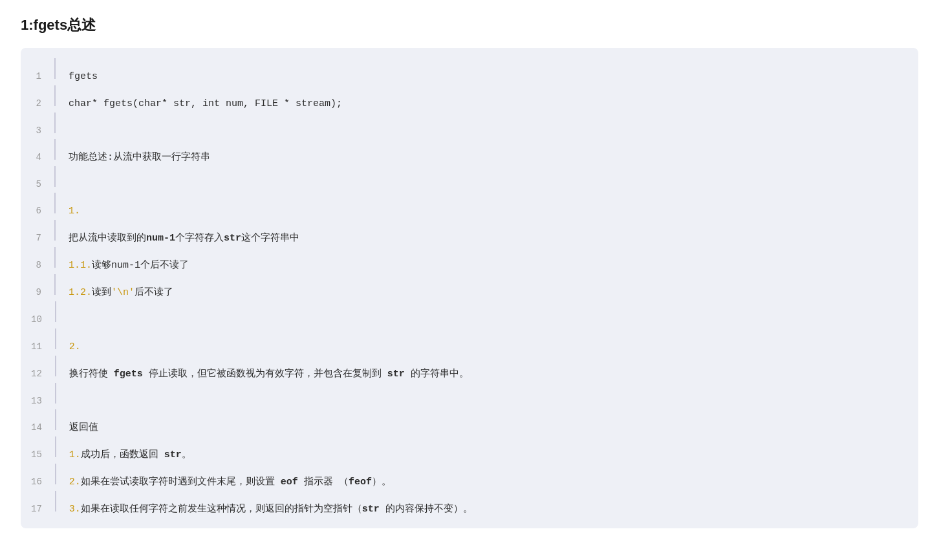 This screenshot has width=939, height=560. Describe the element at coordinates (470, 288) in the screenshot. I see `code-line: 91.2.读到'\n'后不读了` at that location.